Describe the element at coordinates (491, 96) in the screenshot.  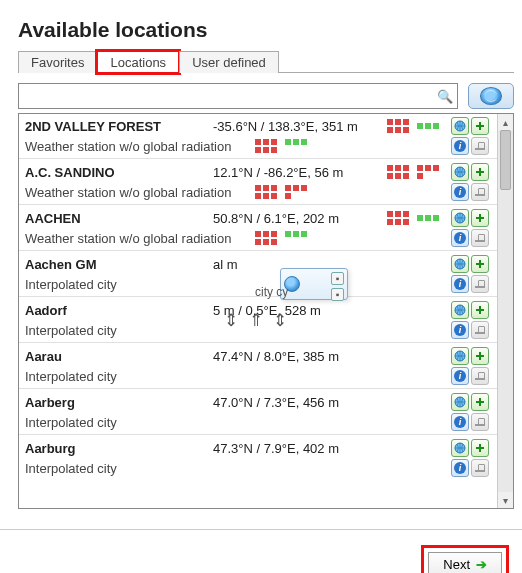
I see `globe-icon` at that location.